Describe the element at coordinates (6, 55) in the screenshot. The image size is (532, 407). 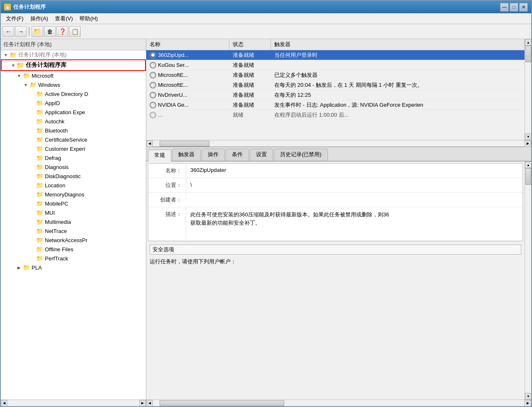
I see `tree-toggle-root: ▼` at that location.